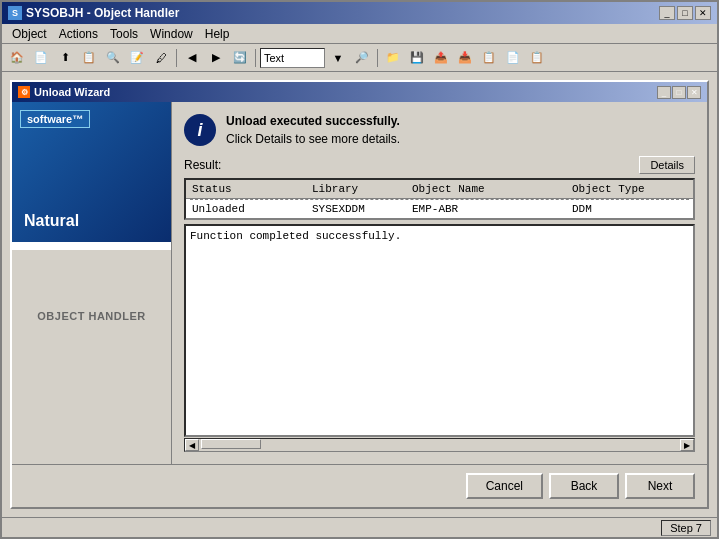  Describe the element at coordinates (489, 58) in the screenshot. I see `toolbar-btn-17: 📋` at that location.